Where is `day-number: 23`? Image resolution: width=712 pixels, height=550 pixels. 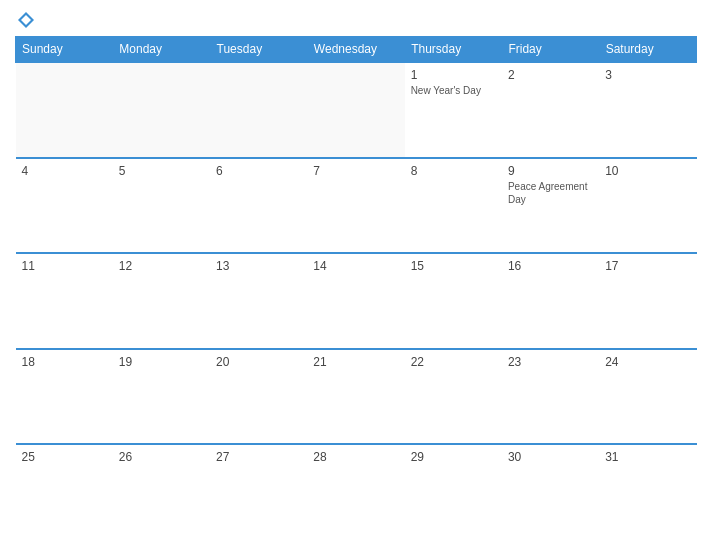
day-number: 23 is located at coordinates (550, 362).